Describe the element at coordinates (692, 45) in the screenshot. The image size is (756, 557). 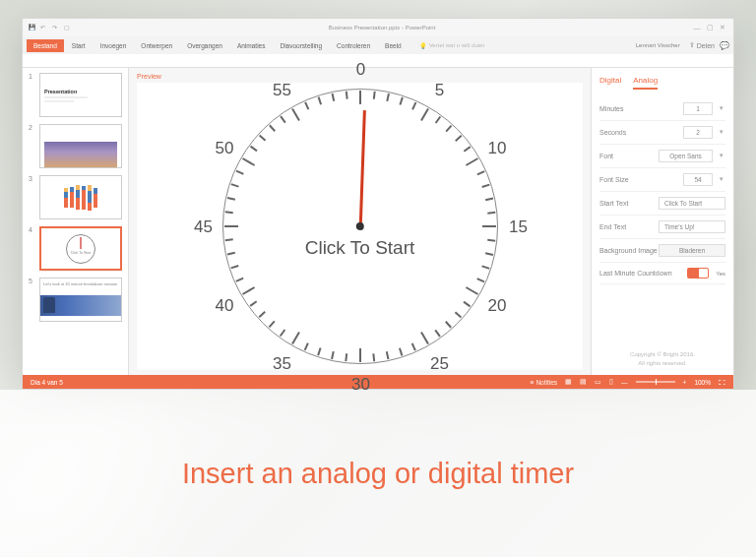
I see `share-icon: ⇪` at that location.